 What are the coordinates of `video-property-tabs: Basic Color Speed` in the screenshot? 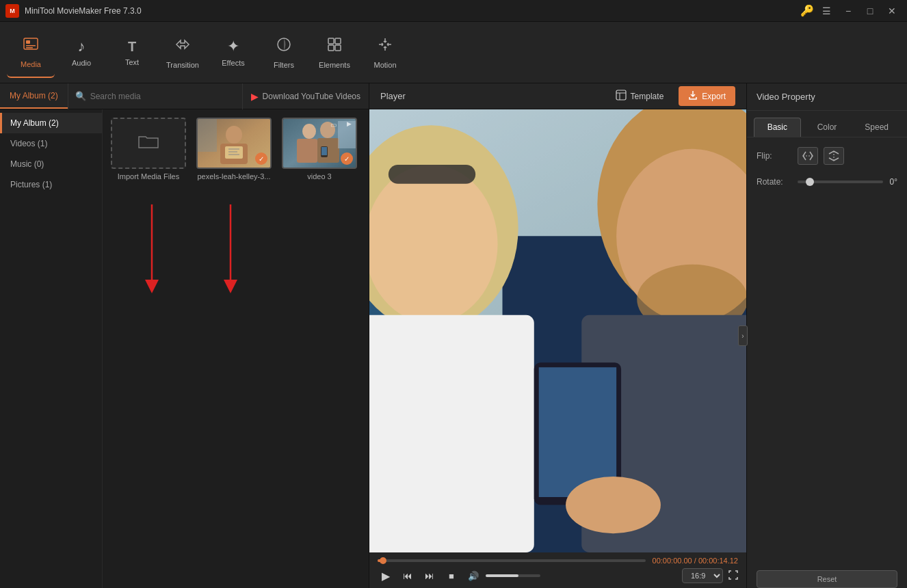 It's located at (827, 124).